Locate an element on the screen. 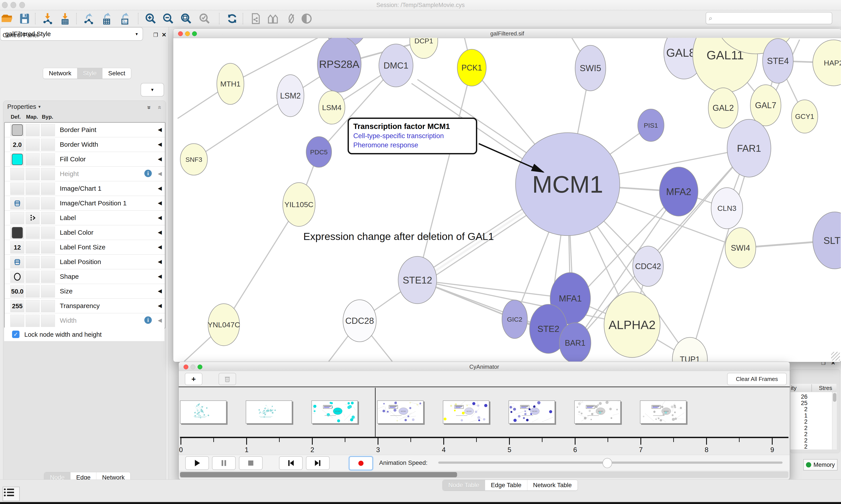 The width and height of the screenshot is (841, 504). network-node-lsm2: LSM2 is located at coordinates (290, 96).